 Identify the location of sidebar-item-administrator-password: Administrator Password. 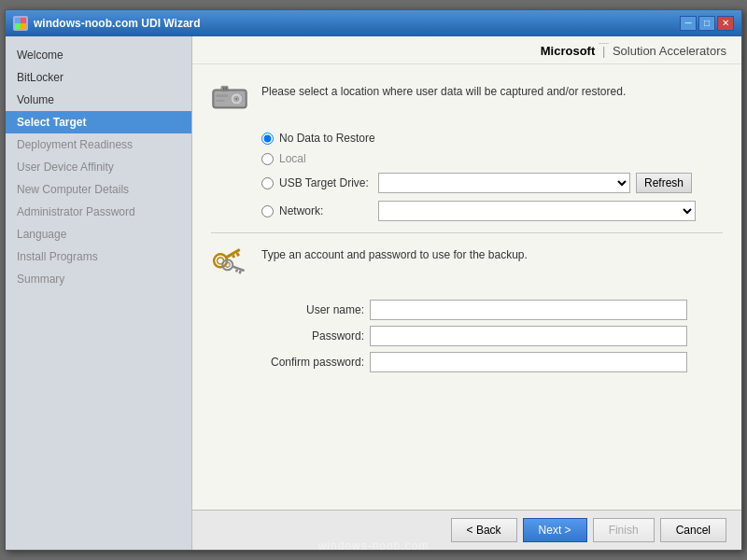
(99, 212).